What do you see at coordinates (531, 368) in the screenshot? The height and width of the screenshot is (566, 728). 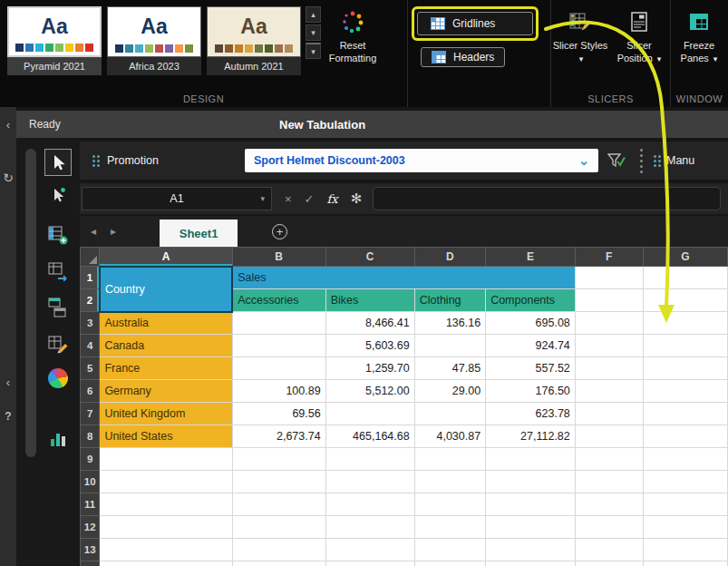 I see `cell: 557.52` at bounding box center [531, 368].